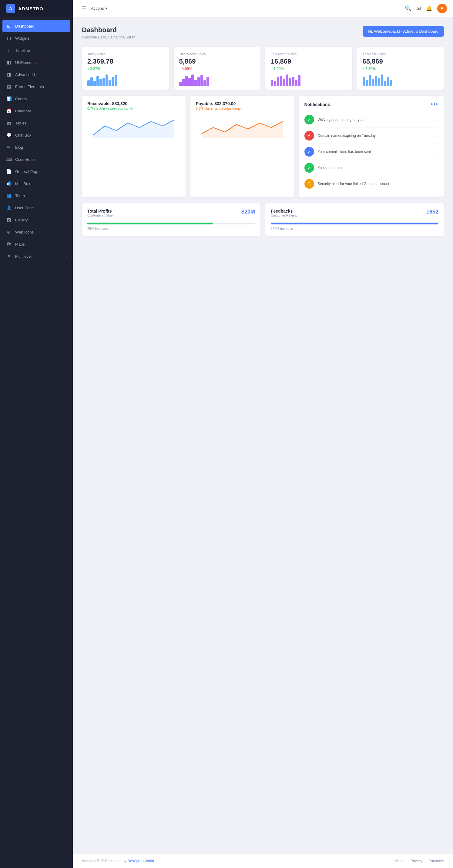 The image size is (453, 868). Describe the element at coordinates (309, 68) in the screenshot. I see `stat-card-2: This Month Sales 16,869 ↑ 1.90%` at that location.